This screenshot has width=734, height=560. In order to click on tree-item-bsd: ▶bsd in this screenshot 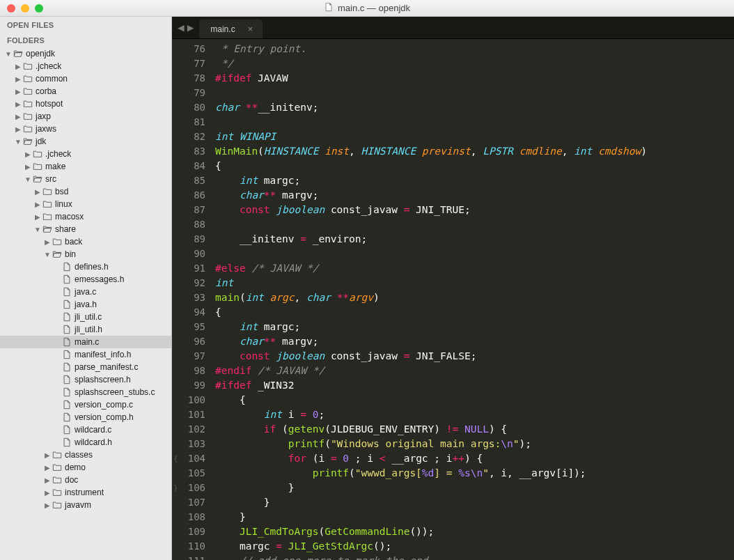, I will do `click(86, 192)`.